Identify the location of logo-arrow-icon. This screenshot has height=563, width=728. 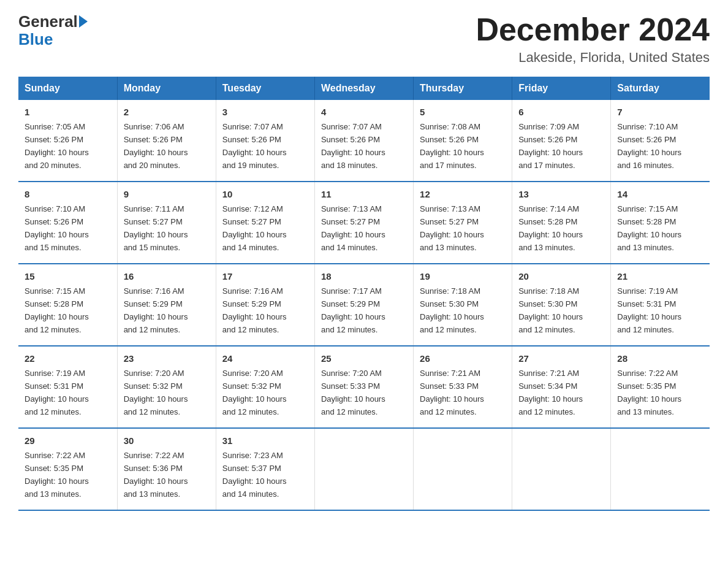
(83, 21).